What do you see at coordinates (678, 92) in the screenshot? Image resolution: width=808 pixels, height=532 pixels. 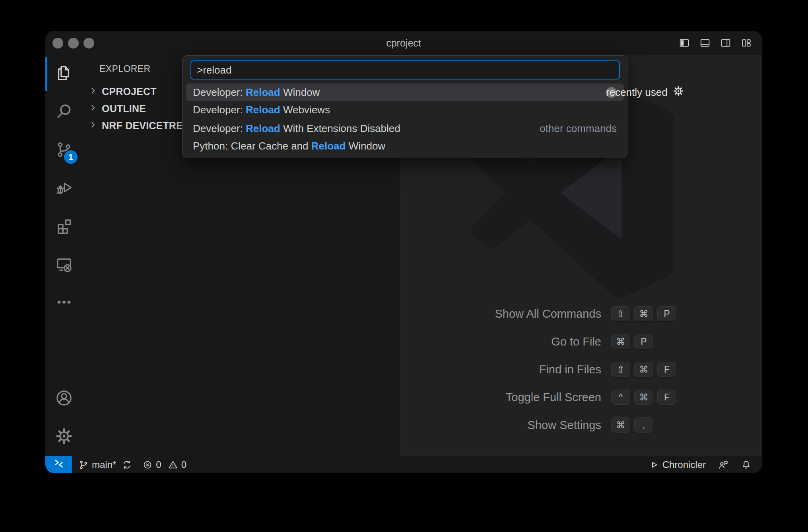 I see `configure-keybinding-icon` at bounding box center [678, 92].